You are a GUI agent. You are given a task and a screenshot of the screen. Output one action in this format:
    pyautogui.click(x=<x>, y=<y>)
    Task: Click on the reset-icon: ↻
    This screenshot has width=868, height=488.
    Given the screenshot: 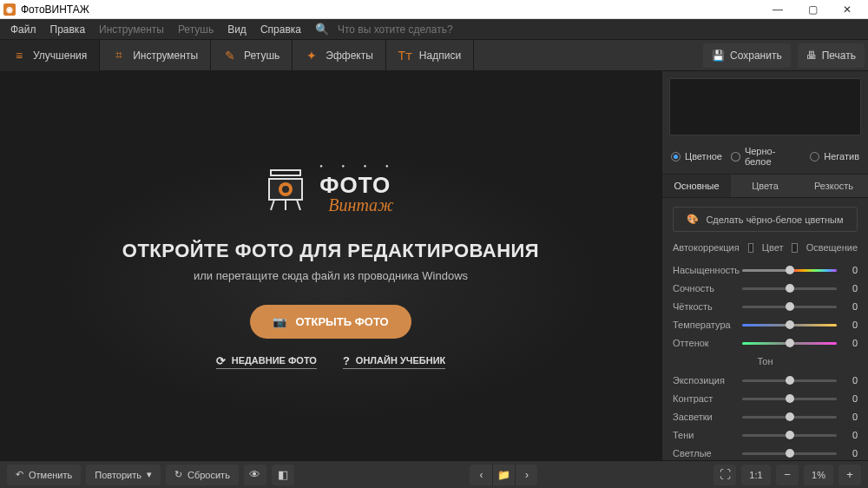 What is the action you would take?
    pyautogui.click(x=179, y=474)
    